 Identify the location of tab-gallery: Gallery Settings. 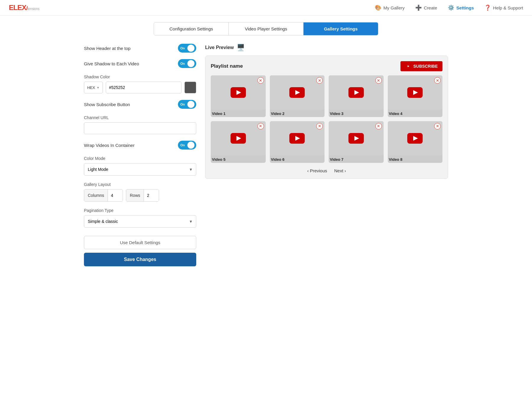
(341, 29).